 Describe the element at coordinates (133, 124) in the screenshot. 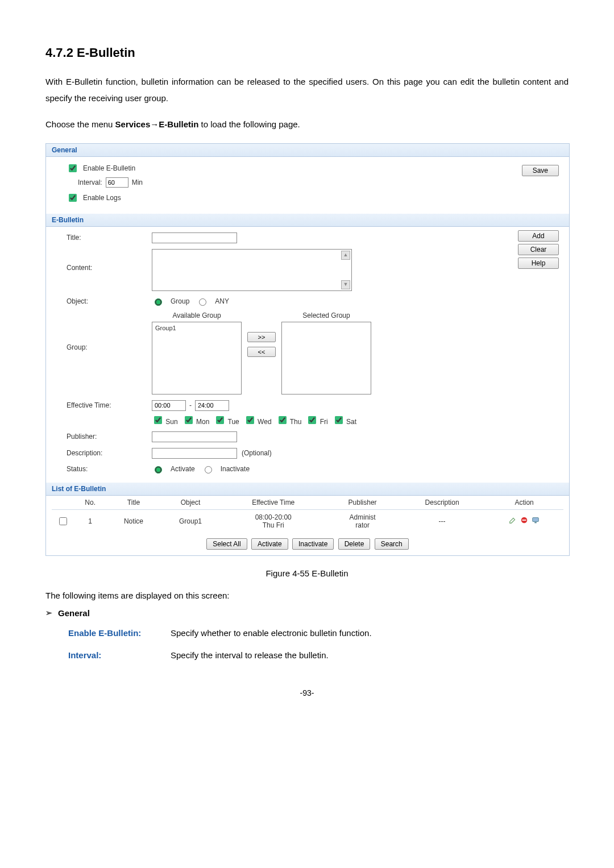

I see `menu-part1: Services` at that location.